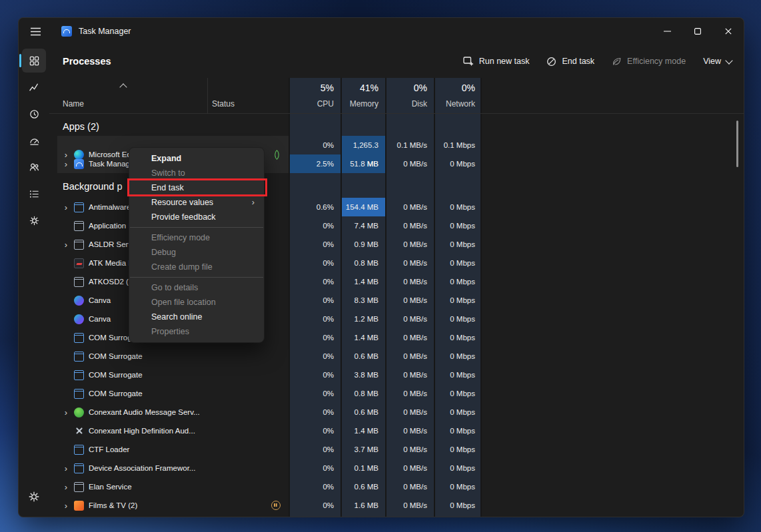 This screenshot has height=532, width=761. What do you see at coordinates (363, 207) in the screenshot?
I see `memory-cell: 154.4 MB` at bounding box center [363, 207].